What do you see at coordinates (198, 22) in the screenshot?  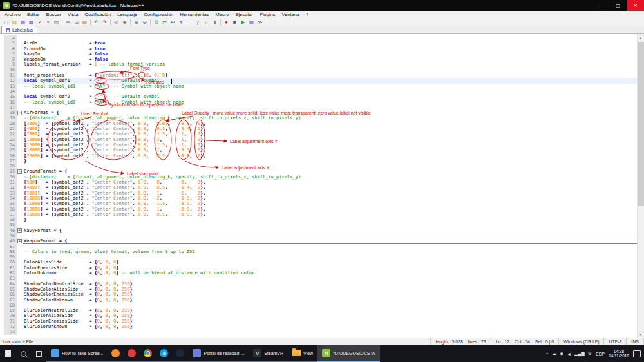 I see `function-list-icon: ƒ` at bounding box center [198, 22].